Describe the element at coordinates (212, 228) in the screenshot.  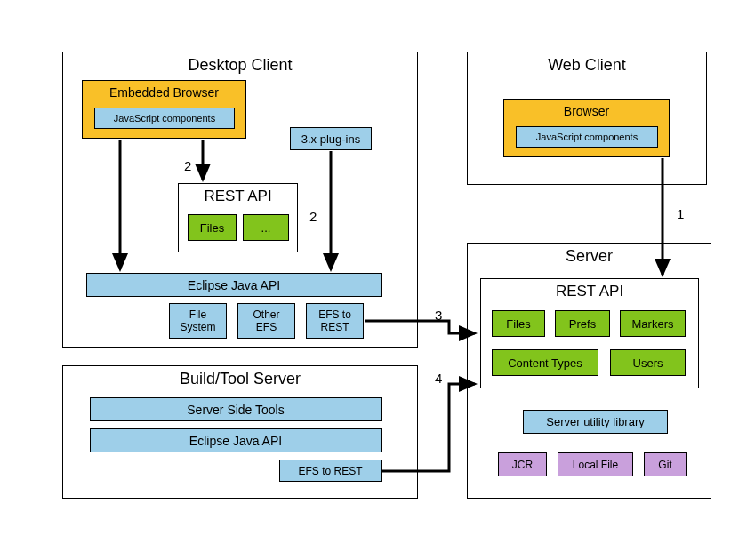
I see `desktop-rest-files: Files` at that location.